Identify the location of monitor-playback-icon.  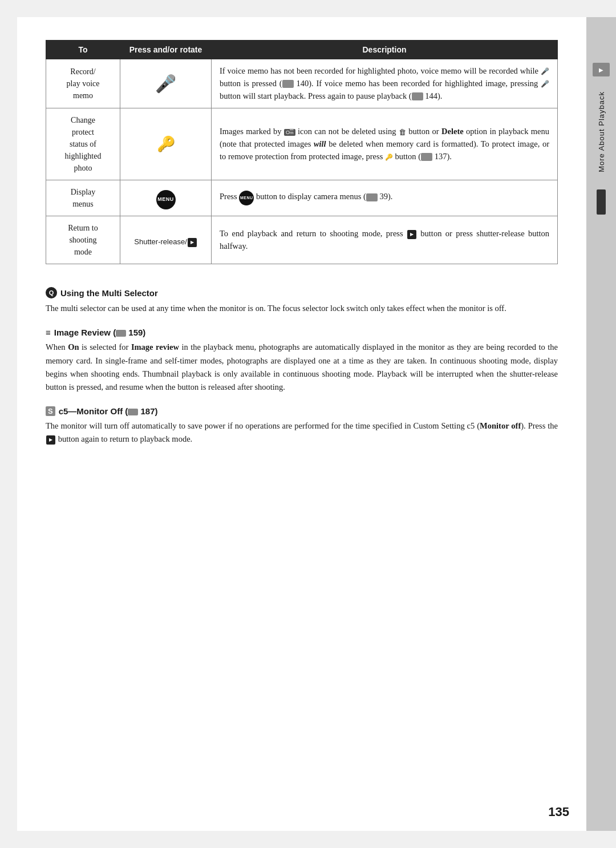
(51, 440).